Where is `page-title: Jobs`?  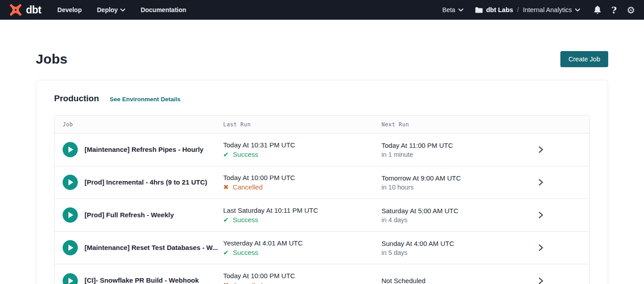 page-title: Jobs is located at coordinates (52, 59).